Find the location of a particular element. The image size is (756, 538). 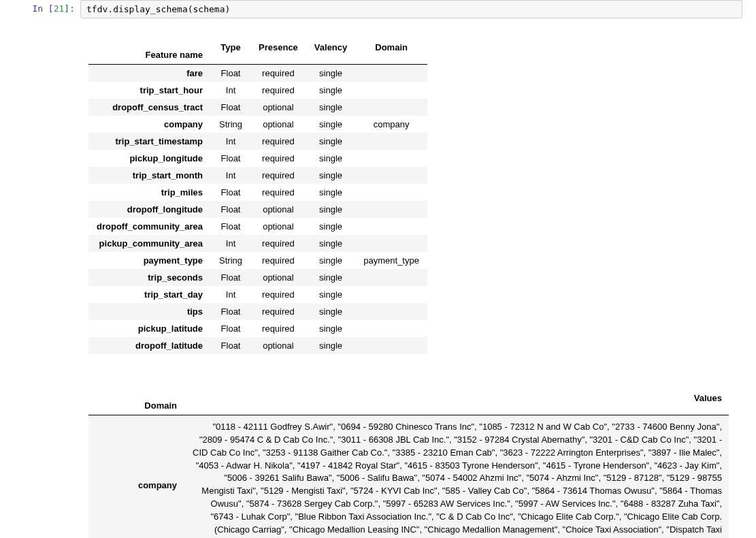

feature-name: pickup_latitude is located at coordinates (150, 328).